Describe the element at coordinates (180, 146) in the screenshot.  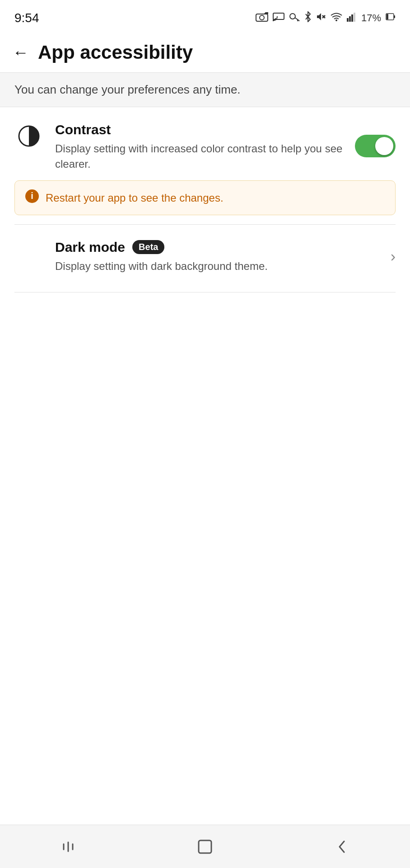
I see `contrast-setting-left: Contrast Display setting with increased …` at that location.